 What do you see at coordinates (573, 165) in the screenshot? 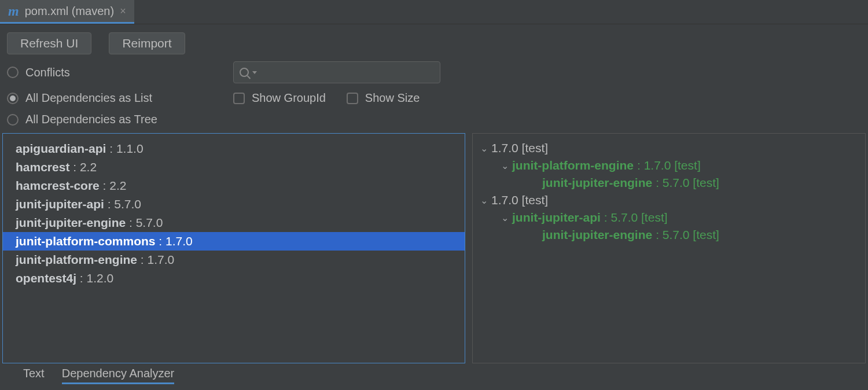
I see `tree-node-name: junit-platform-engine` at bounding box center [573, 165].